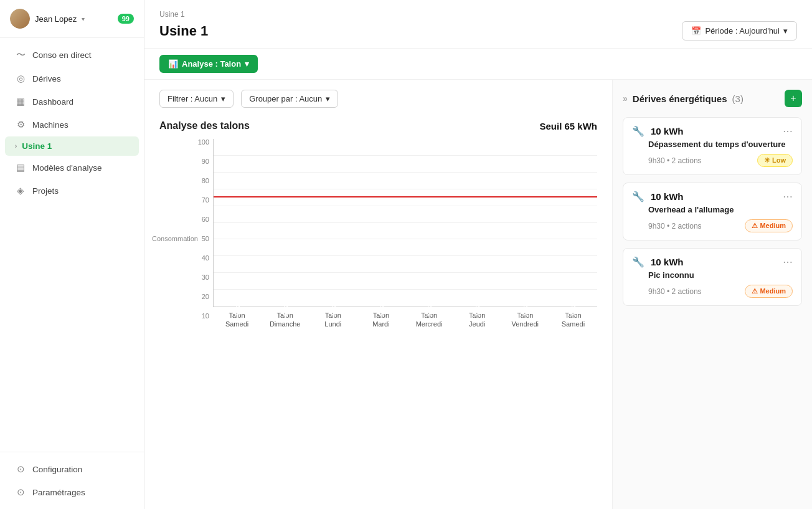  What do you see at coordinates (209, 64) in the screenshot?
I see `analyse-button: 📊 Analyse : Talon ▾` at bounding box center [209, 64].